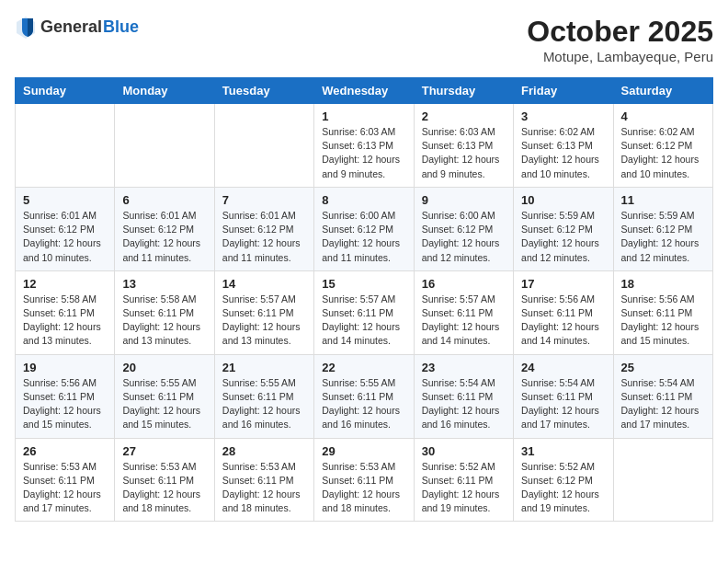 The image size is (728, 563). I want to click on day-number: 23, so click(463, 368).